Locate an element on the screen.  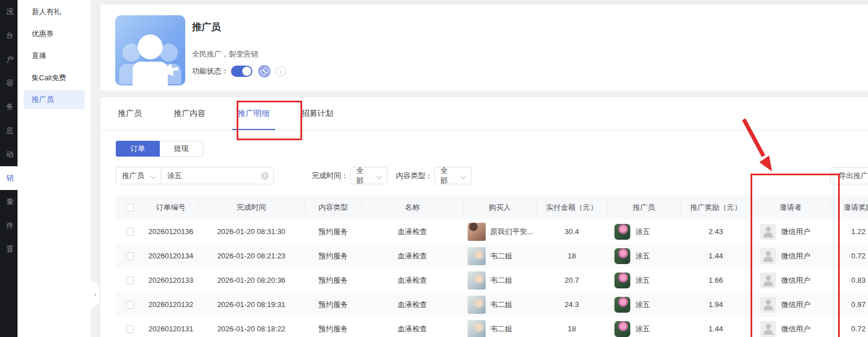
rail-item-6: 动 is located at coordinates (9, 154).